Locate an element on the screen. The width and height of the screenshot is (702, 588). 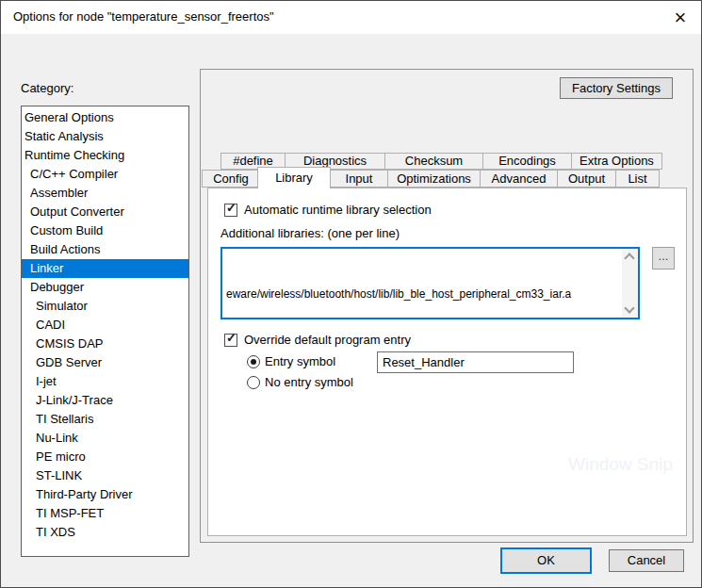
category-item-cmsis-dap: CMSIS DAP is located at coordinates (106, 344).